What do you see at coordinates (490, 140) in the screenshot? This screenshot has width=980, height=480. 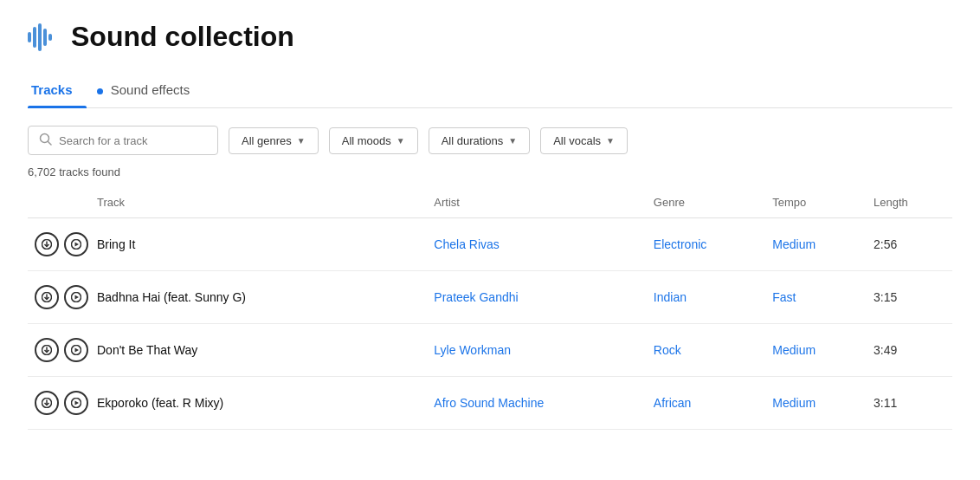 I see `filters-row: All genres ▼ All moods ▼ All durations ▼…` at bounding box center [490, 140].